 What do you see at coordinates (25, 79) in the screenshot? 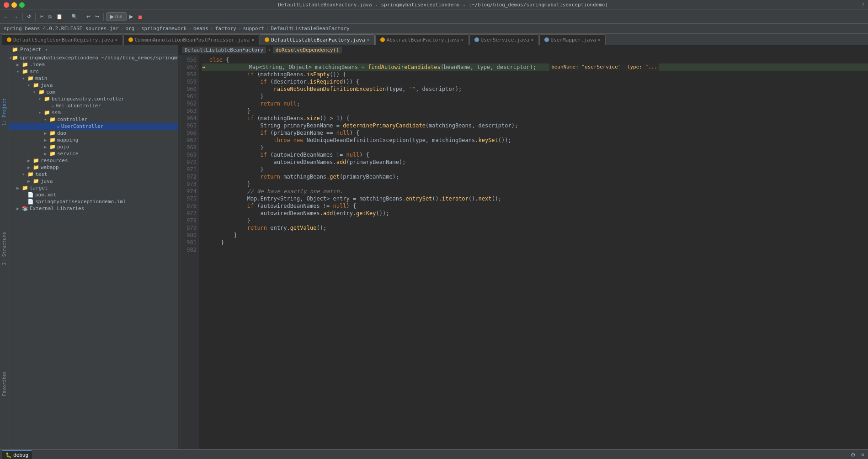
I see `tree-arrow-main: ▾` at bounding box center [25, 79].